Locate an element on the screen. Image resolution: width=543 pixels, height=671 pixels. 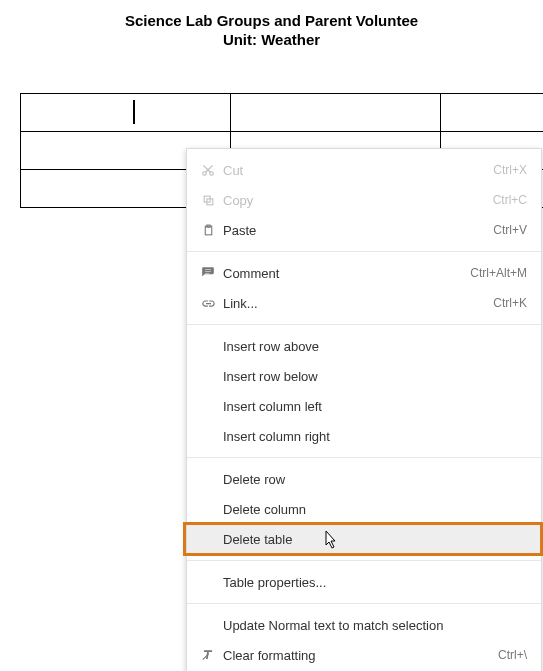
clear-formatting-icon is located at coordinates (208, 655).